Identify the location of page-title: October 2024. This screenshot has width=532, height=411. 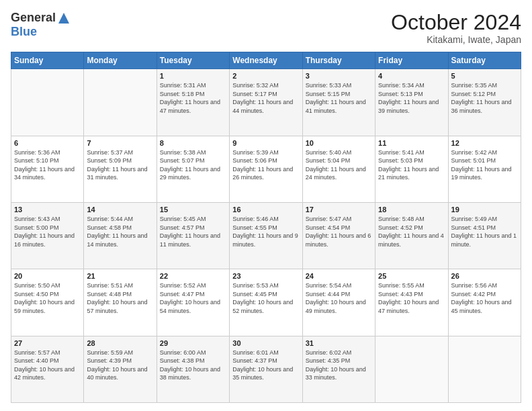
(456, 23).